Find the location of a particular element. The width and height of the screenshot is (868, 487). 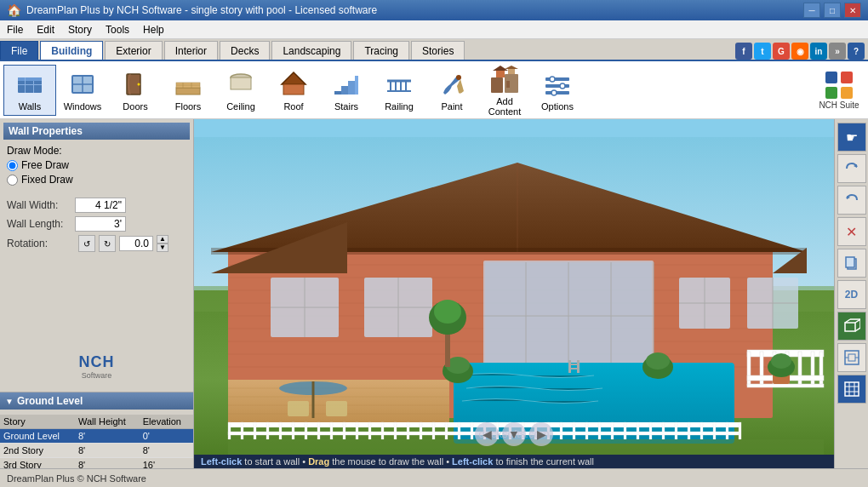

help-icon: ? is located at coordinates (856, 51).